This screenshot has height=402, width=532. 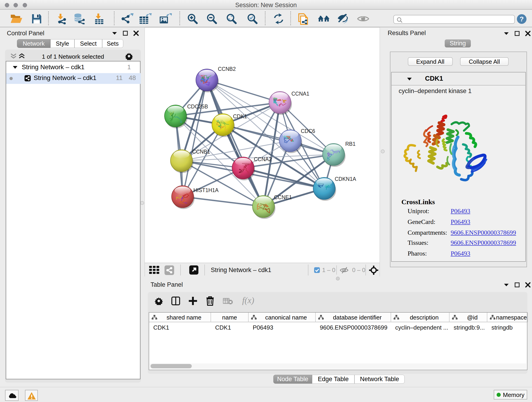 What do you see at coordinates (206, 190) in the screenshot?
I see `svg-text: HIST1H1A` at bounding box center [206, 190].